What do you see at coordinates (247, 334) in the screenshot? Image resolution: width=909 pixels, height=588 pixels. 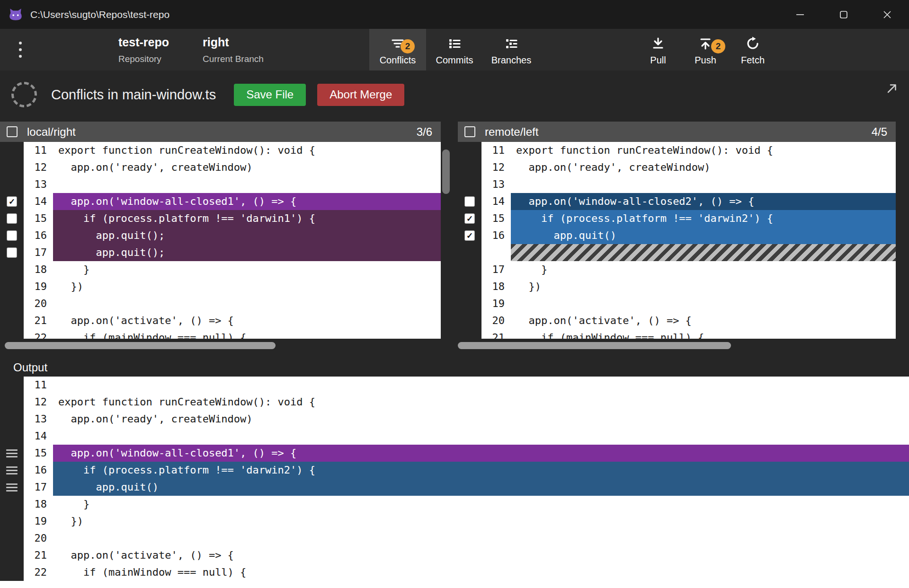 I see `code-text: if (mainWindow === null) {` at bounding box center [247, 334].